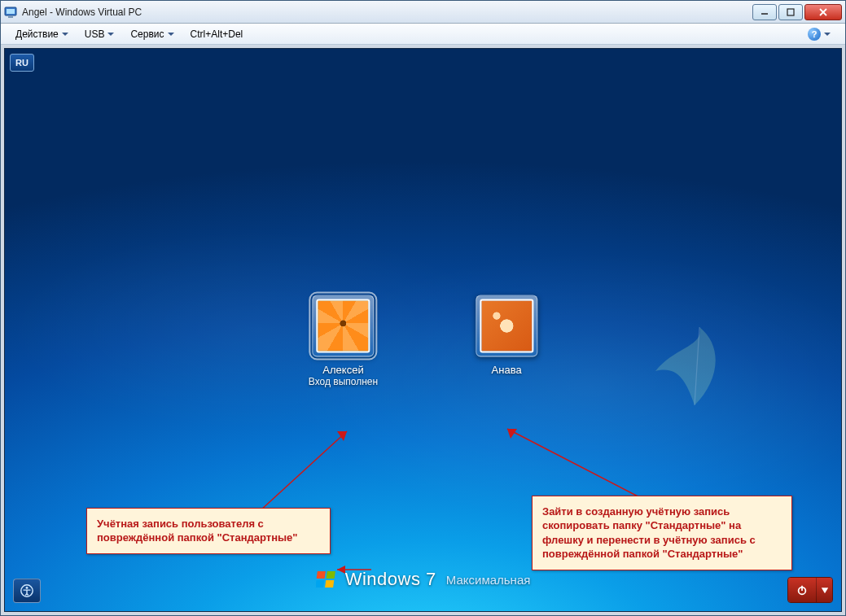 Image resolution: width=846 pixels, height=616 pixels. What do you see at coordinates (22, 63) in the screenshot?
I see `language-indicator: RU` at bounding box center [22, 63].